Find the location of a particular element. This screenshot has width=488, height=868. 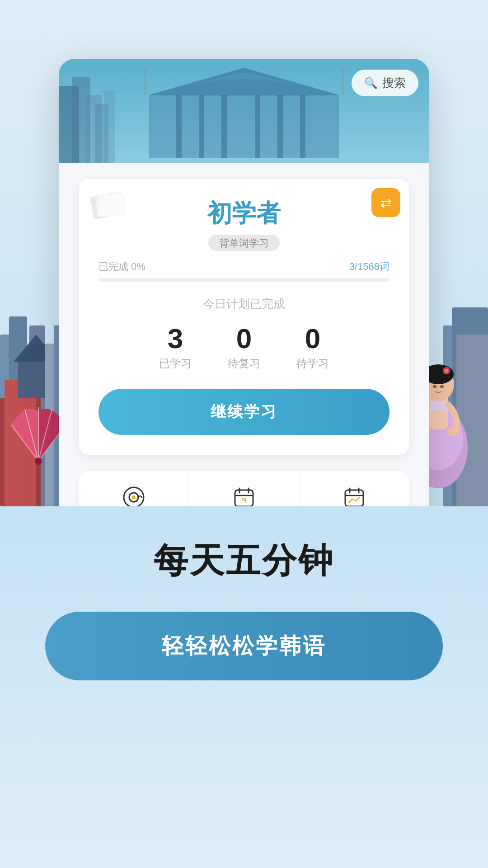

action-plan: 计划 is located at coordinates (244, 489).